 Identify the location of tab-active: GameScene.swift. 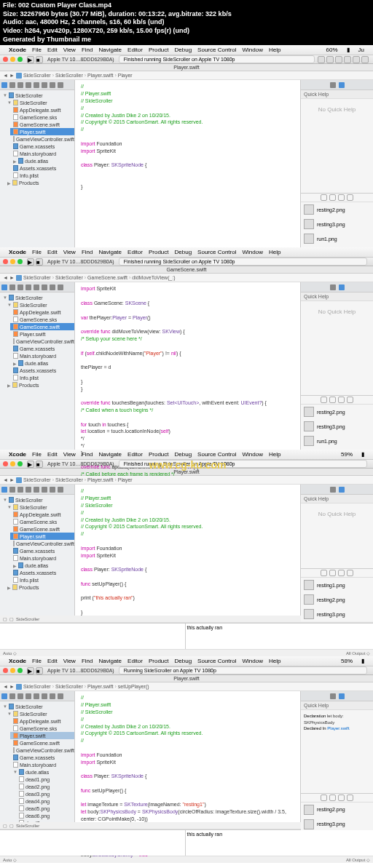
(186, 269).